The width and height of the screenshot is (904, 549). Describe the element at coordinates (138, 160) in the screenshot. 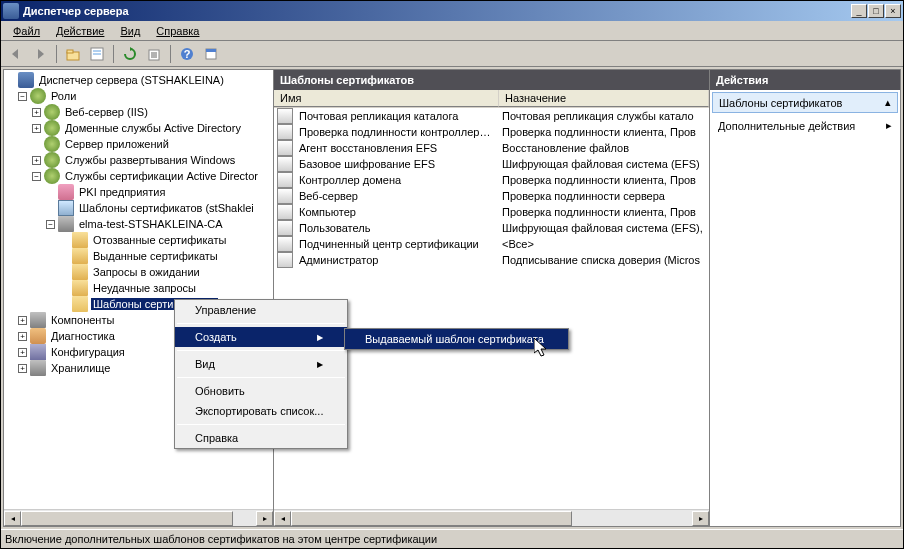

I see `tree-deployment: +Службы развертывания Windows` at that location.